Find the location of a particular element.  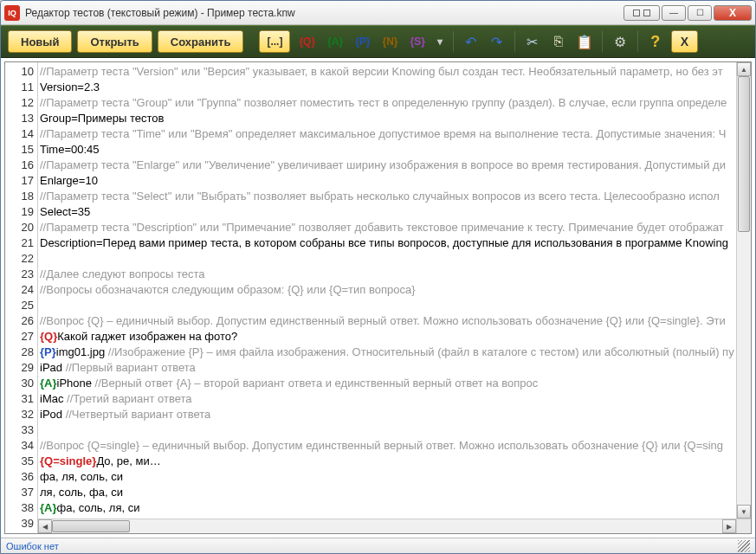

scroll-down-icon: ▼ is located at coordinates (744, 512).